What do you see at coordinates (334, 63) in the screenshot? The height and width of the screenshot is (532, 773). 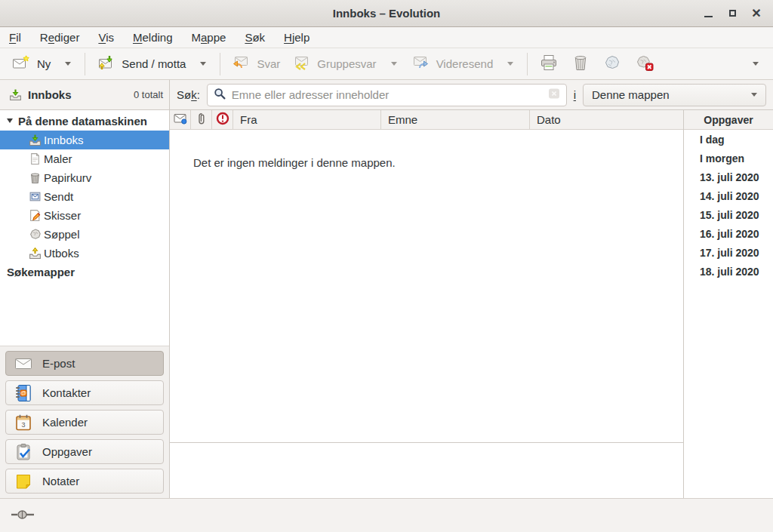 I see `group-reply-button: Gruppesvar` at bounding box center [334, 63].